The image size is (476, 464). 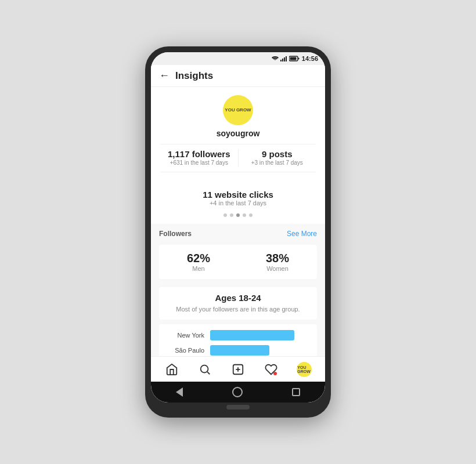 What do you see at coordinates (238, 407) in the screenshot?
I see `phone-nub` at bounding box center [238, 407].